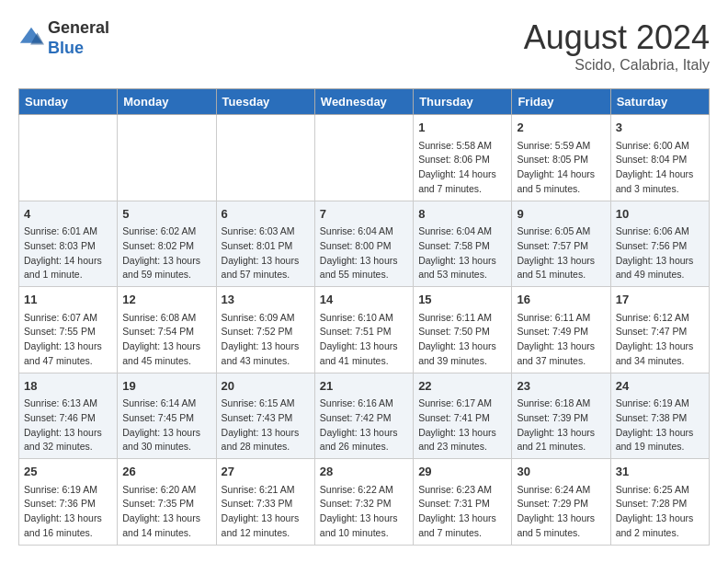 The height and width of the screenshot is (563, 728). What do you see at coordinates (167, 244) in the screenshot?
I see `calendar-cell: 5Sunrise: 6:02 AM Sunset: 8:02 PM Daylig…` at bounding box center [167, 244].